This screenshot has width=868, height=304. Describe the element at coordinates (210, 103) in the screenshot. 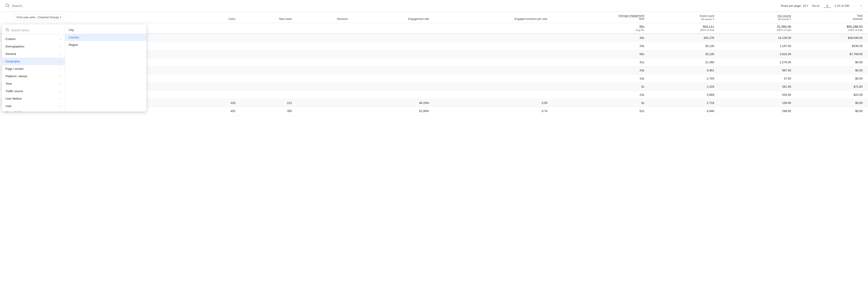

I see `row-9-users: 420` at that location.